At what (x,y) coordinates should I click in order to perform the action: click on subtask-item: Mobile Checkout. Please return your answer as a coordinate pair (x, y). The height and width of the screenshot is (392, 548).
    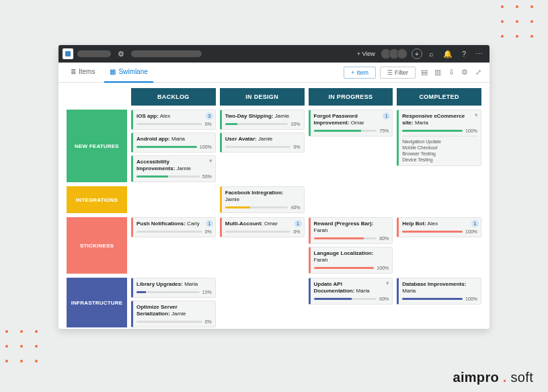
    Looking at the image, I should click on (440, 148).